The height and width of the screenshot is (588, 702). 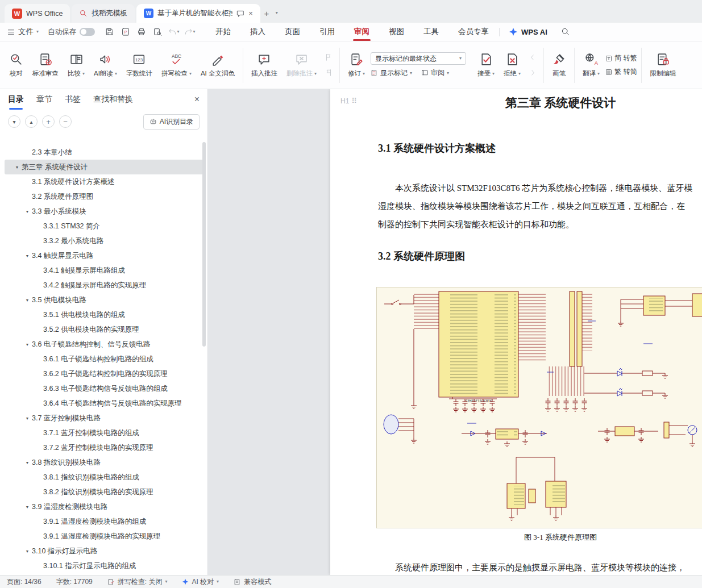 I want to click on toc-item: 3.9 温湿度检测模块电路, so click(x=103, y=507).